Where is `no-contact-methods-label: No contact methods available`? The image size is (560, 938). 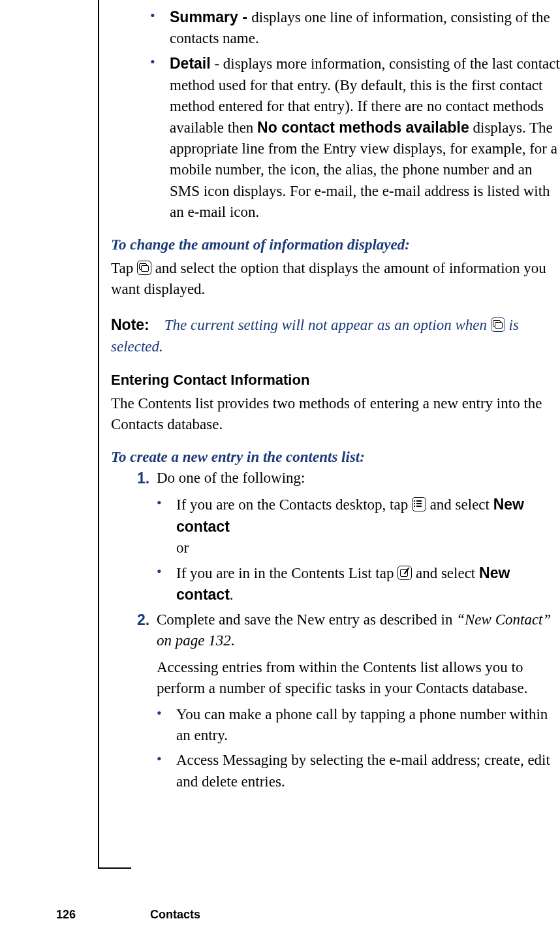 no-contact-methods-label: No contact methods available is located at coordinates (363, 127).